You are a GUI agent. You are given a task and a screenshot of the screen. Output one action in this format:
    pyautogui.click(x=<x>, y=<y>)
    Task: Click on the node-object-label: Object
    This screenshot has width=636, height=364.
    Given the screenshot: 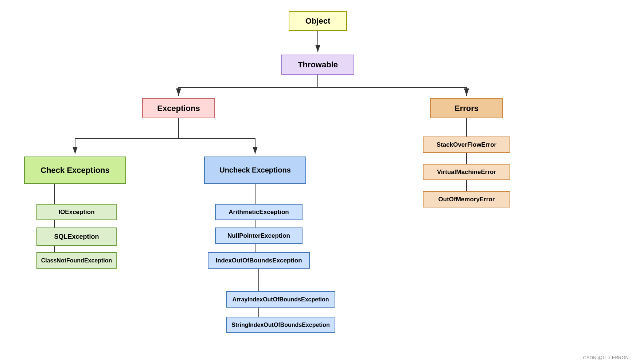 What is the action you would take?
    pyautogui.click(x=318, y=21)
    